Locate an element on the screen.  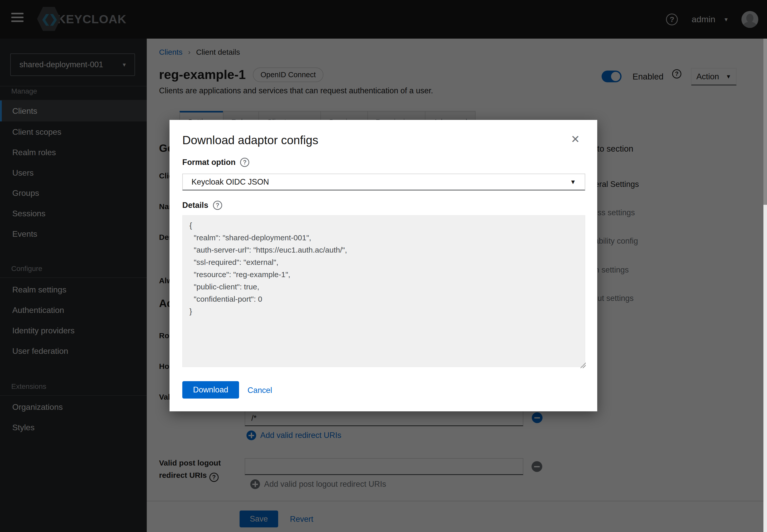
cancel-link: Cancel is located at coordinates (260, 390).